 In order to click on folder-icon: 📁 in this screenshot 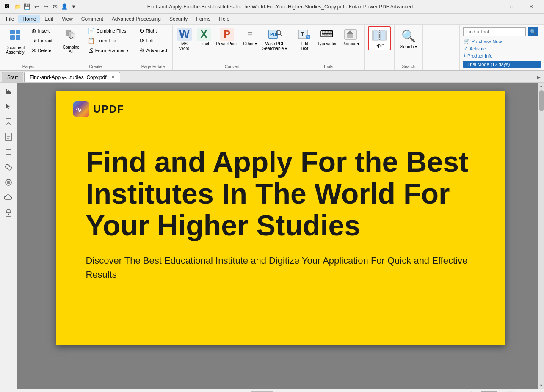, I will do `click(18, 7)`.